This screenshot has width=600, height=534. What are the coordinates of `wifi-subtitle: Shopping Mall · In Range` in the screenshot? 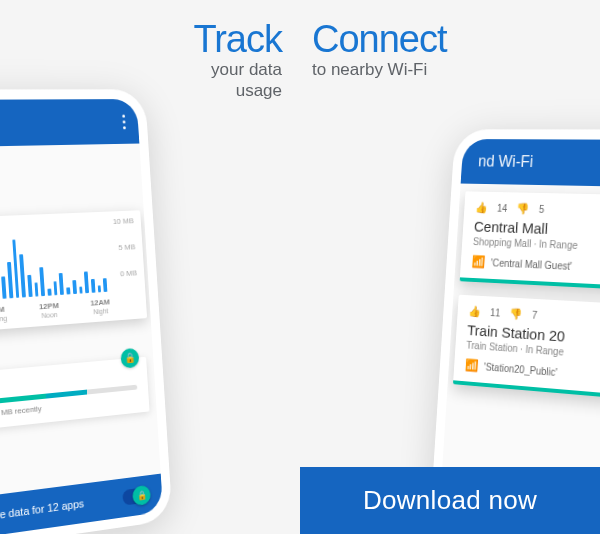 It's located at (536, 246).